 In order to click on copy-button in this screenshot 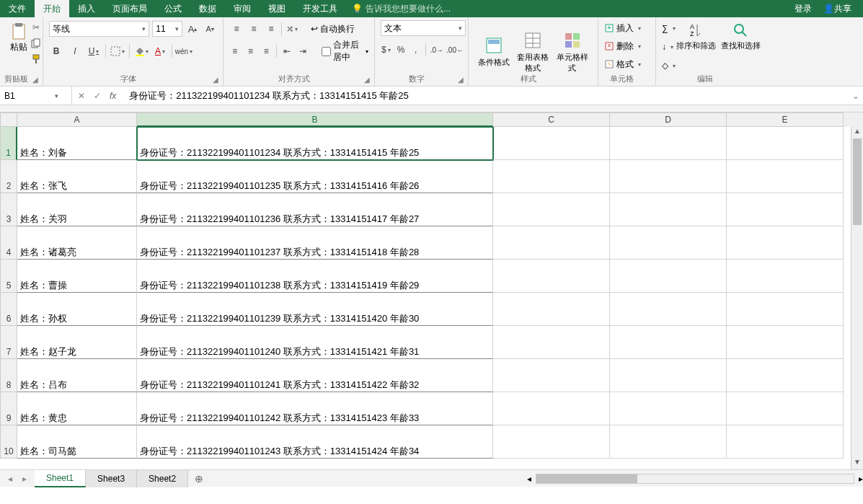, I will do `click(36, 43)`.